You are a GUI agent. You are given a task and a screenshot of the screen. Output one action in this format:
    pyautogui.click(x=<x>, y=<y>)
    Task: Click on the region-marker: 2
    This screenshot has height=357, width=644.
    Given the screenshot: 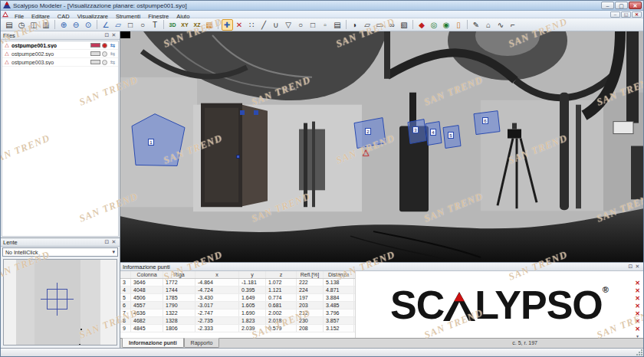 What is the action you would take?
    pyautogui.click(x=368, y=132)
    